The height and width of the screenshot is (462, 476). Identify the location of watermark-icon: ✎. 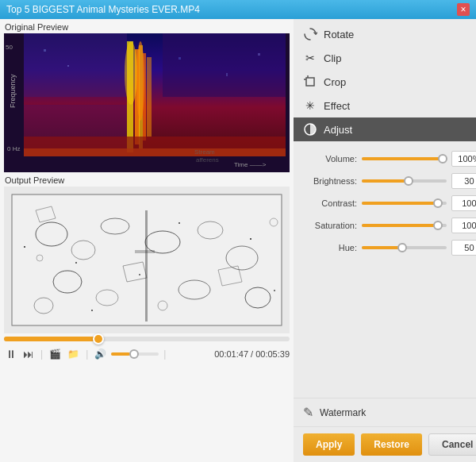
(308, 413).